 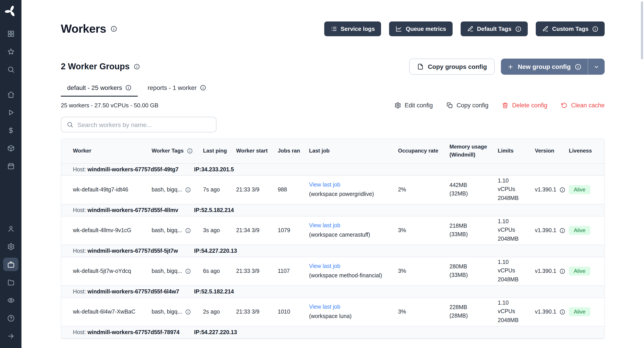 What do you see at coordinates (11, 11) in the screenshot?
I see `windmill-logo` at bounding box center [11, 11].